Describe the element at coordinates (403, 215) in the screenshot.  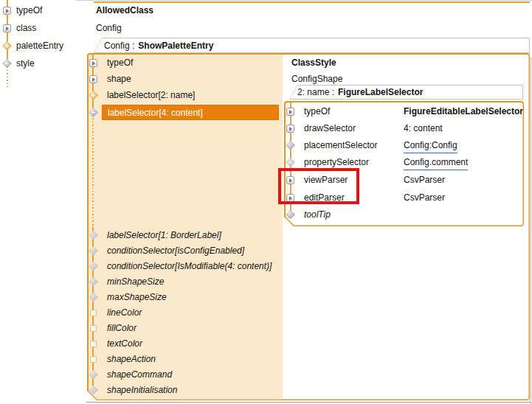
I see `detail-row-tooltip: toolTip` at that location.